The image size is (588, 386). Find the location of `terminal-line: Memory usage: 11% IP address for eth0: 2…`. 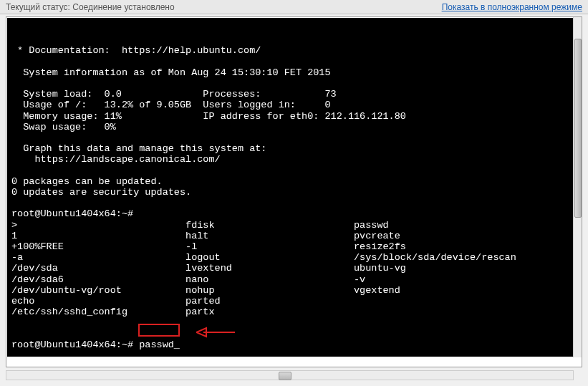

terminal-line: Memory usage: 11% IP address for eth0: 2… is located at coordinates (291, 116).